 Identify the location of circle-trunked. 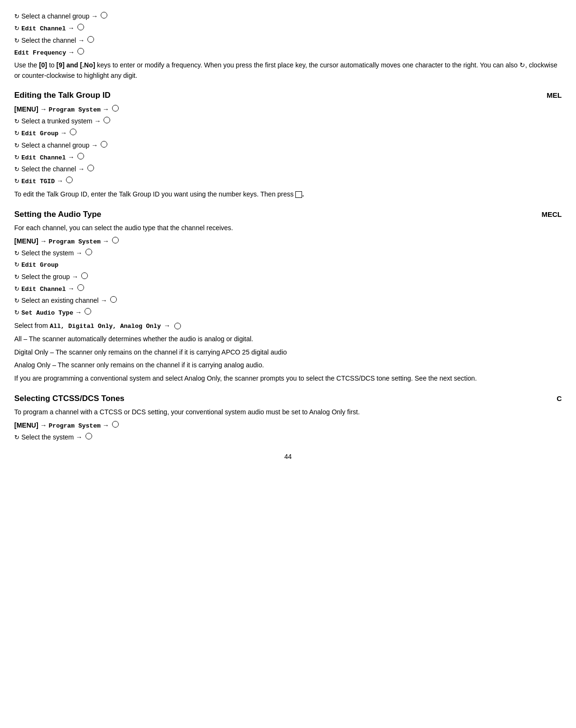
(107, 120).